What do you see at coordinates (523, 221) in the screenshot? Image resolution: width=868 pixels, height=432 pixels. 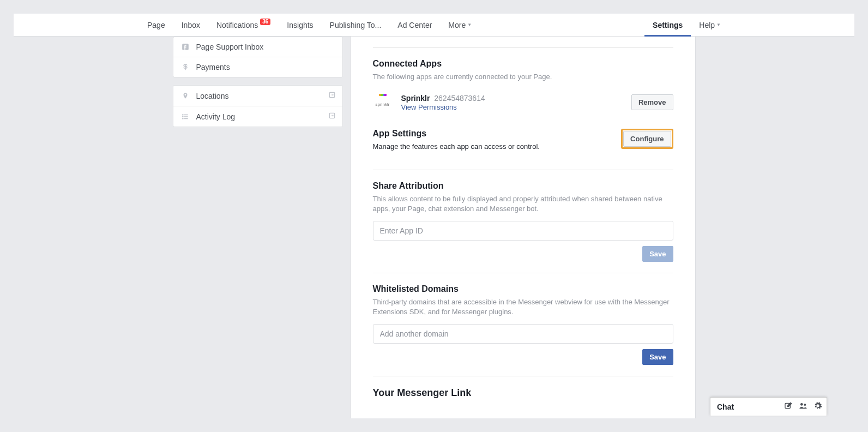 I see `share-attribution-section: Share Attribution This allows content to…` at bounding box center [523, 221].